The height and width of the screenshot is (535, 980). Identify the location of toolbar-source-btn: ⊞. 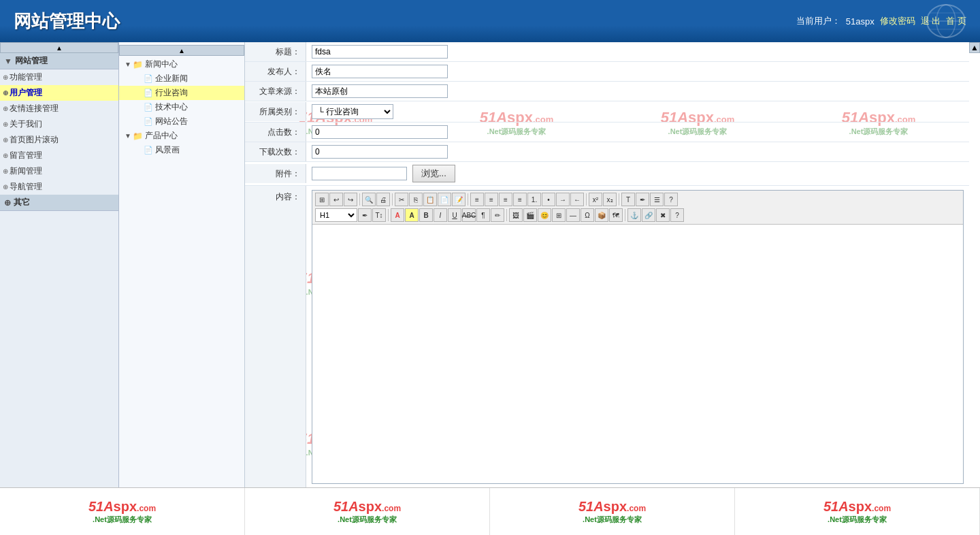
(322, 199).